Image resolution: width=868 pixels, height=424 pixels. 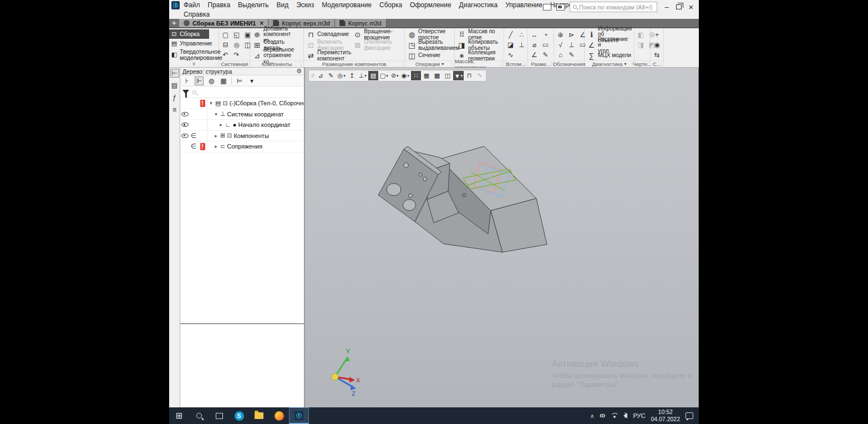 I want to click on tree-order-mode-icon: ⊩, so click(x=199, y=81).